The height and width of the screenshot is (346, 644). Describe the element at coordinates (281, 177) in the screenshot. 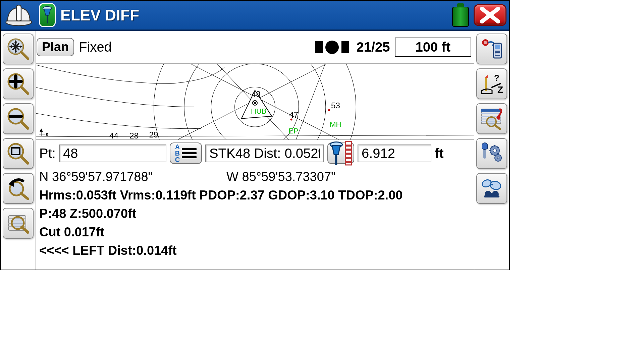

I see `longitude-label: W 85°59'53.73307"` at that location.